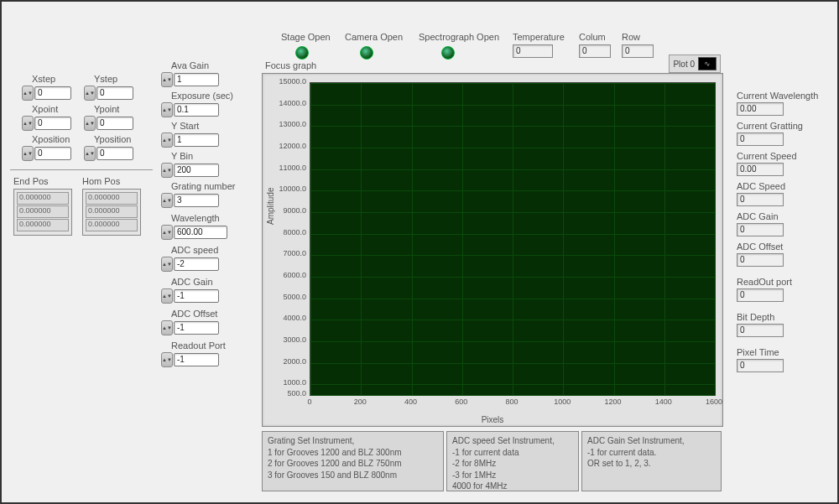 The width and height of the screenshot is (839, 504). I want to click on readout-port-control: ▲▼ -1, so click(190, 360).